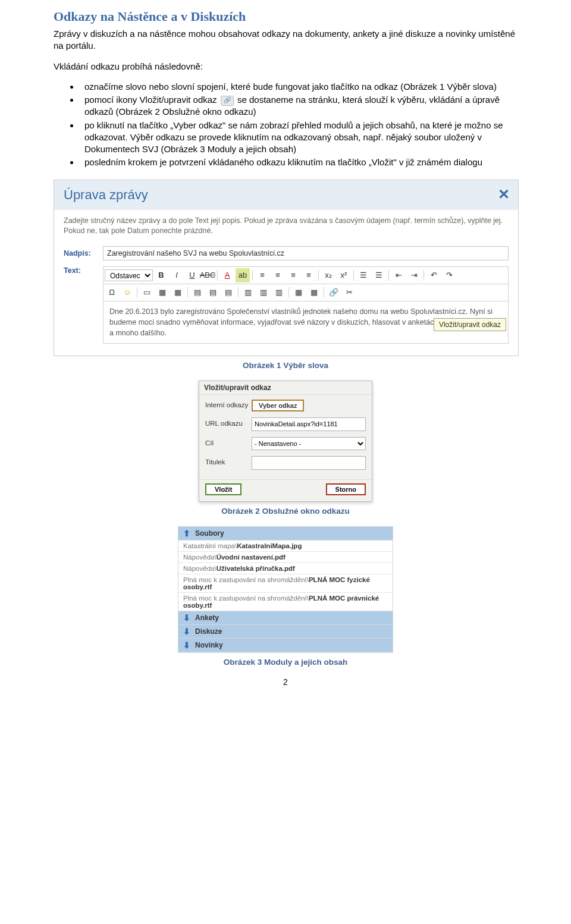 This screenshot has width=571, height=924. I want to click on bullet-item: po kliknutí na tlačítko „Vyber odkaz" se…, so click(299, 138).